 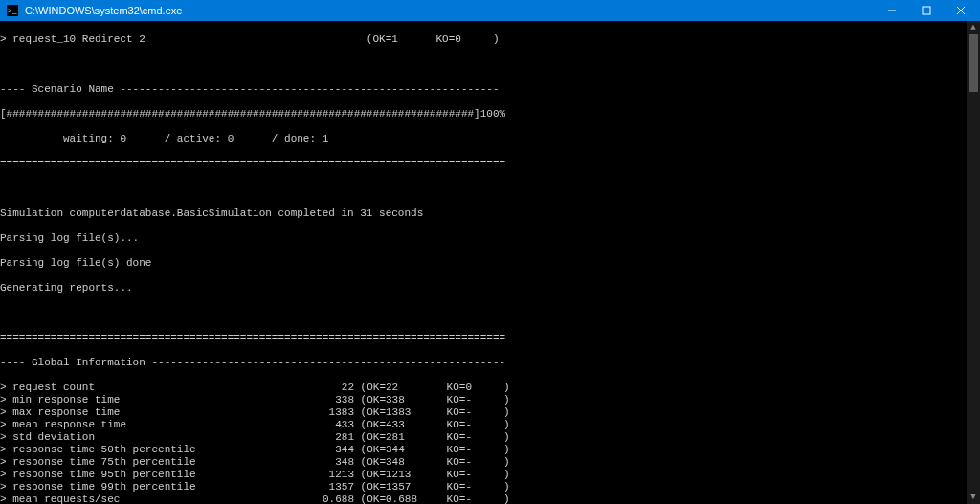 I want to click on stats-row: > request count22 (OK=22 KO=0 ), so click(x=488, y=388).